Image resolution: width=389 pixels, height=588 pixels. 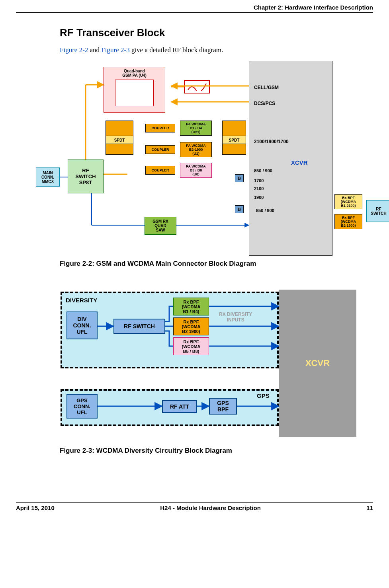 I want to click on filter-icon, so click(x=197, y=87).